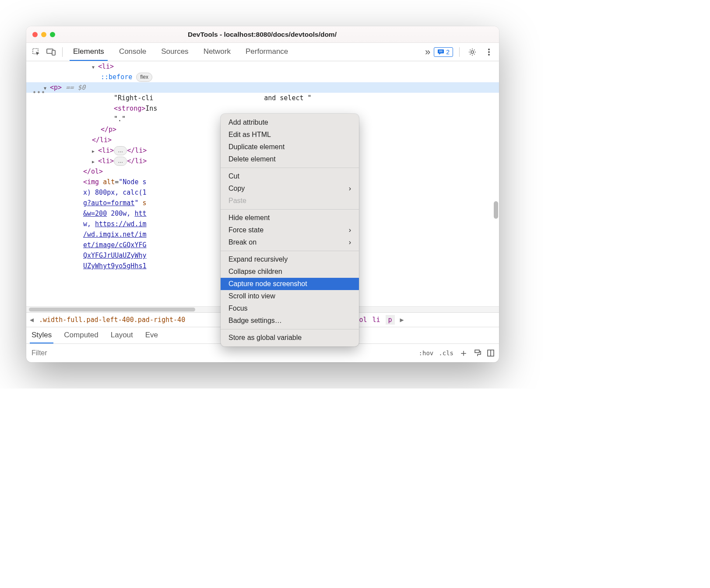 The width and height of the screenshot is (710, 588). What do you see at coordinates (446, 353) in the screenshot?
I see `cls-toggle: .cls` at bounding box center [446, 353].